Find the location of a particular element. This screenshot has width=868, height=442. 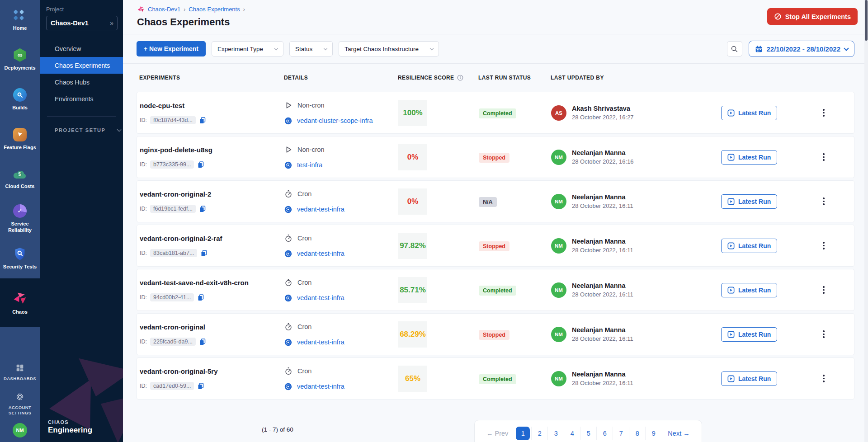

sidebar-item-chaos-experiments: Chaos Experiments is located at coordinates (81, 65).